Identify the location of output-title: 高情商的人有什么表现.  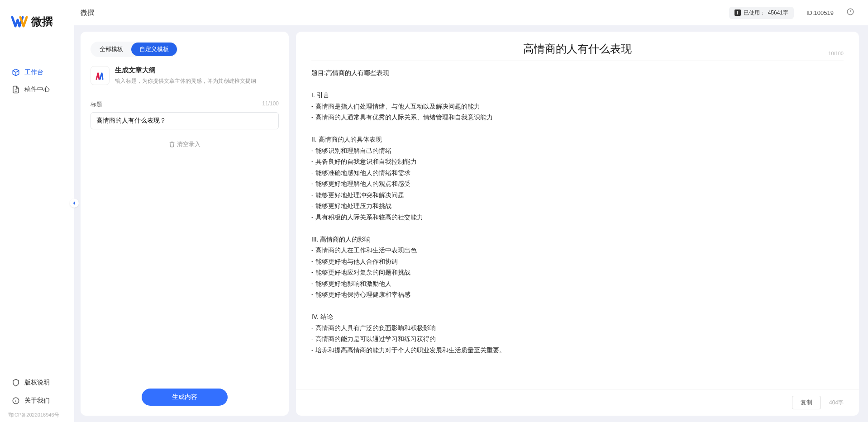
(577, 49).